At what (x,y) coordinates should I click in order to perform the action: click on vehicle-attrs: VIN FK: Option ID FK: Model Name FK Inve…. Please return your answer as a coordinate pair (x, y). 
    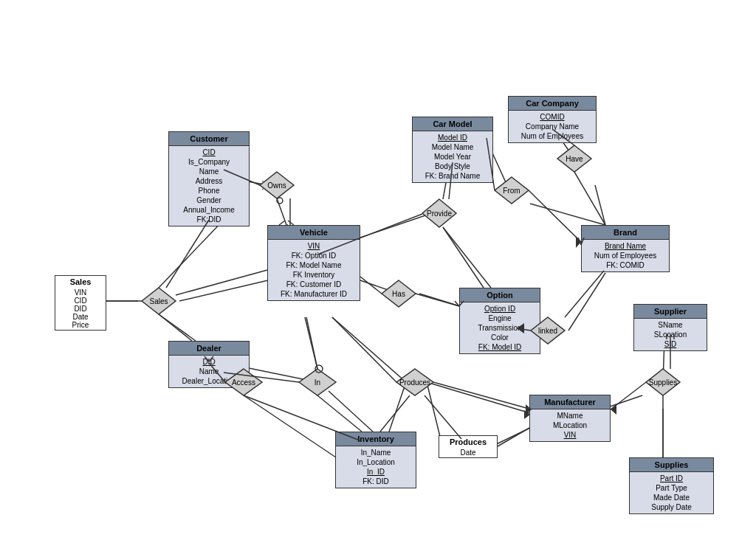
    Looking at the image, I should click on (314, 270).